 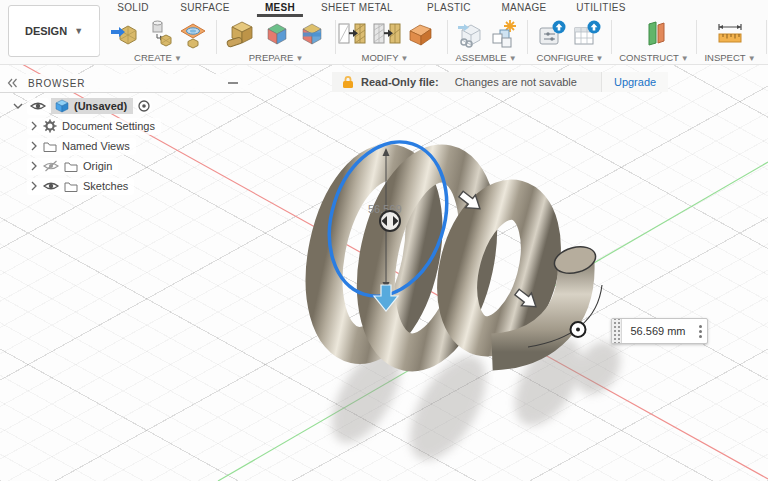 I want to click on group-label-construct: CONSTRUCT, so click(x=649, y=58).